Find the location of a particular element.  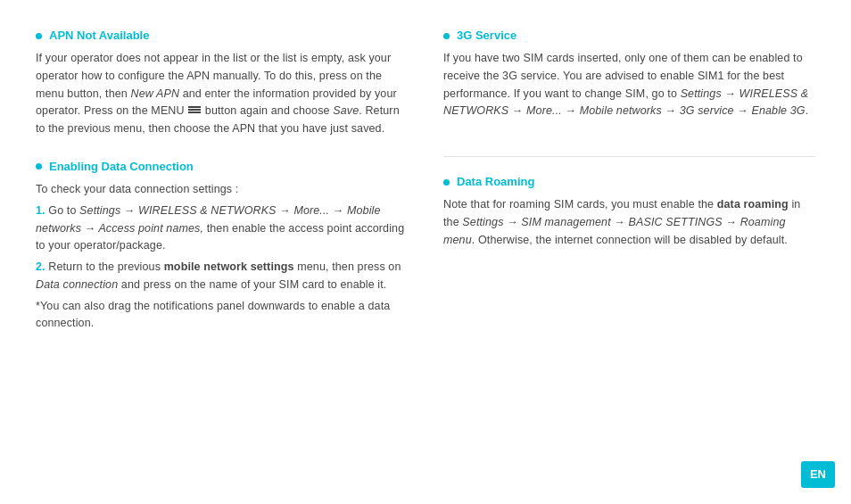

data-roaming-body: Note that for roaming SIM cards, you mus… is located at coordinates (630, 223).